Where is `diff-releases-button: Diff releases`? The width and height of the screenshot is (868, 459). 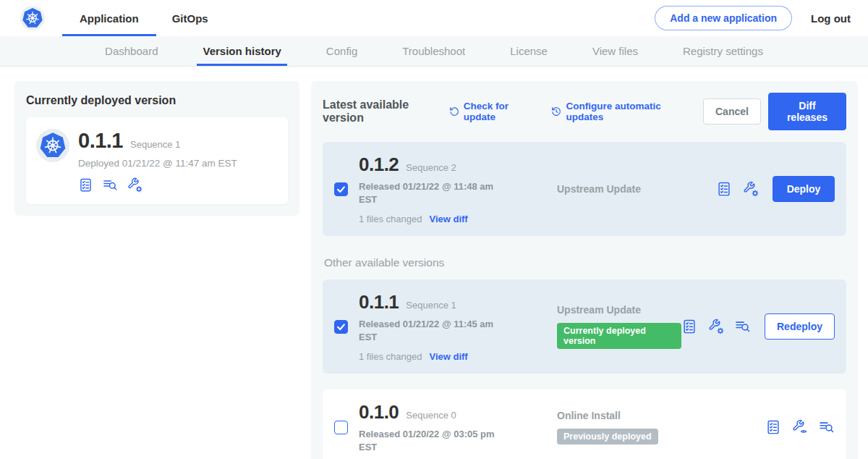
diff-releases-button: Diff releases is located at coordinates (807, 111).